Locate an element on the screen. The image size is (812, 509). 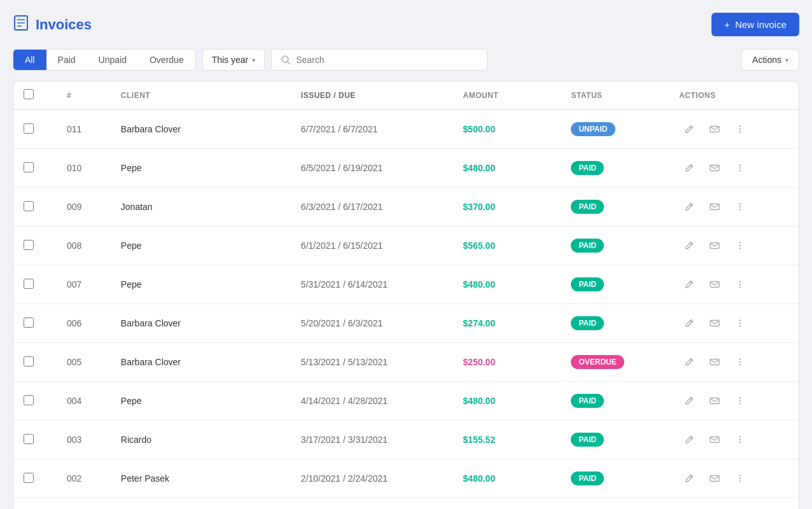
table-row: 001 Jonatan 1/7/2021 / 1/21/2021 $130.00… is located at coordinates (406, 504).